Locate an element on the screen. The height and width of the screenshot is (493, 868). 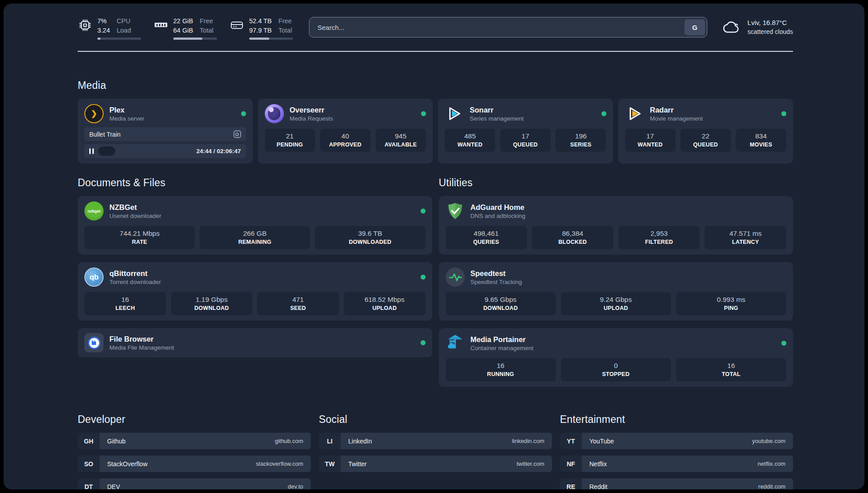
card-sonarr: Sonarr Series management 485 WANTED 17 Q… is located at coordinates (526, 131).